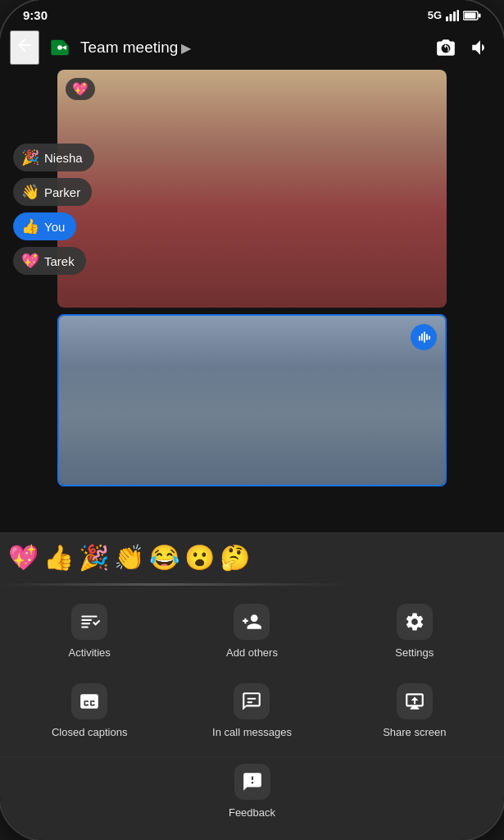 Image resolution: width=504 pixels, height=840 pixels. What do you see at coordinates (25, 45) in the screenshot?
I see `back-icon` at bounding box center [25, 45].